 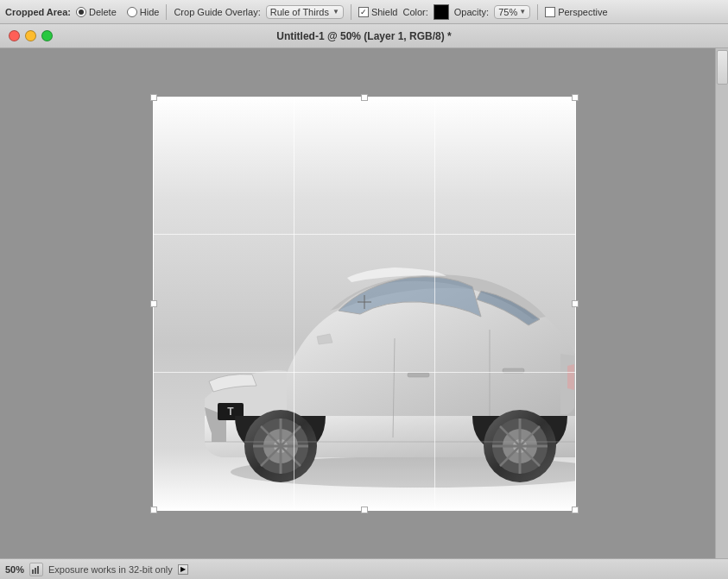 What do you see at coordinates (508, 12) in the screenshot?
I see `opacity-value: 75%` at bounding box center [508, 12].